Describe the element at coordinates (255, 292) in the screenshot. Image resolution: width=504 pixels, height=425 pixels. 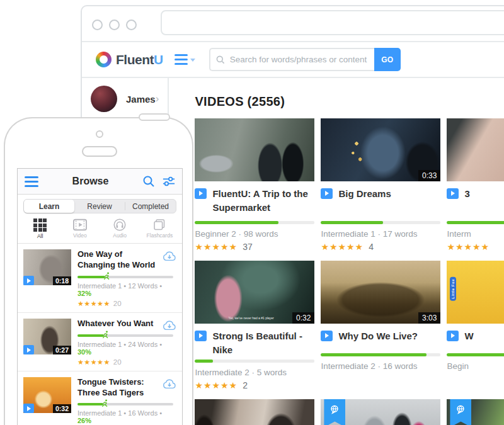
I see `video-thumbnail: Yet, we've never had a #1 player 0:32` at that location.